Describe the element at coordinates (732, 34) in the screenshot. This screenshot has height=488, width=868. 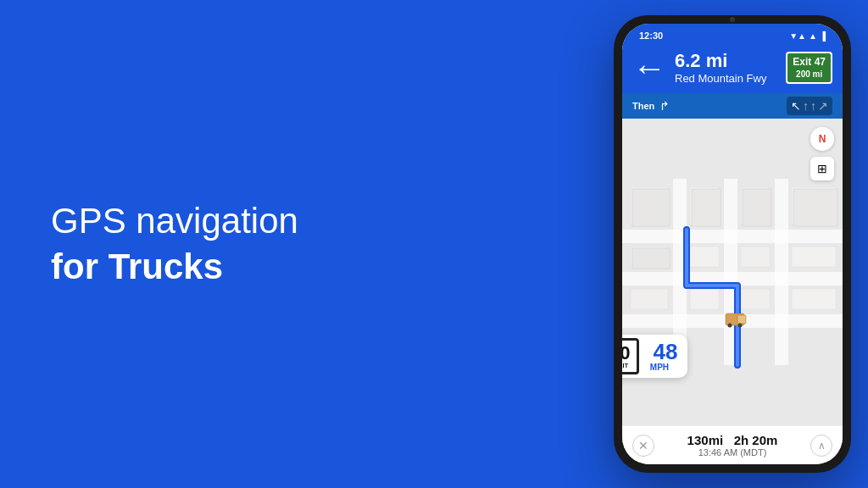
I see `status-bar: 12:30 ▼▲ ▲ ▐` at that location.